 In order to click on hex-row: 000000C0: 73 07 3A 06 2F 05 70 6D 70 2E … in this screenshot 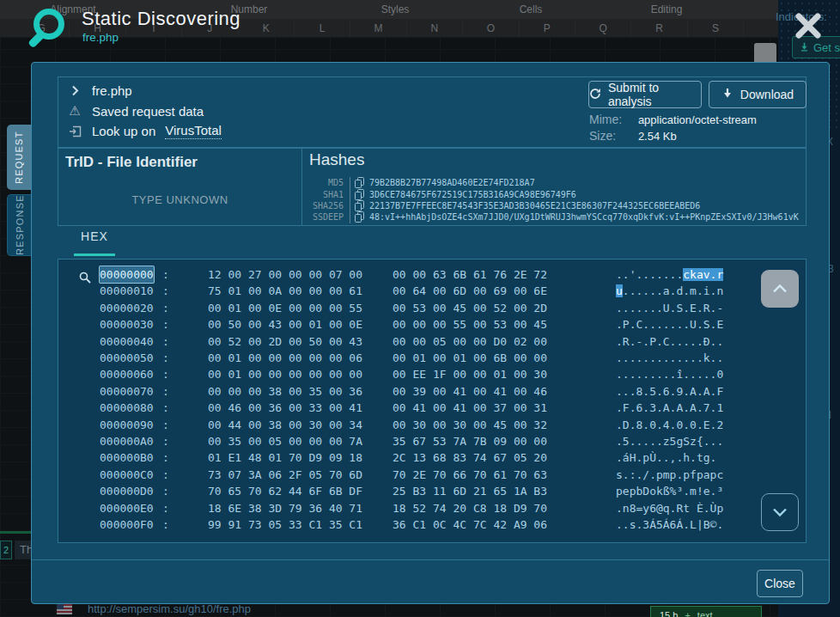, I will do `click(432, 474)`.